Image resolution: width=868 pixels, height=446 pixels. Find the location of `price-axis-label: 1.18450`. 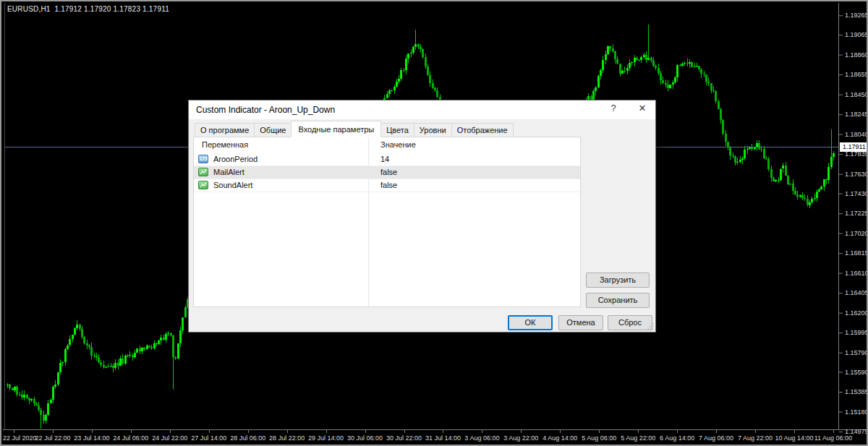

price-axis-label: 1.18450 is located at coordinates (856, 95).